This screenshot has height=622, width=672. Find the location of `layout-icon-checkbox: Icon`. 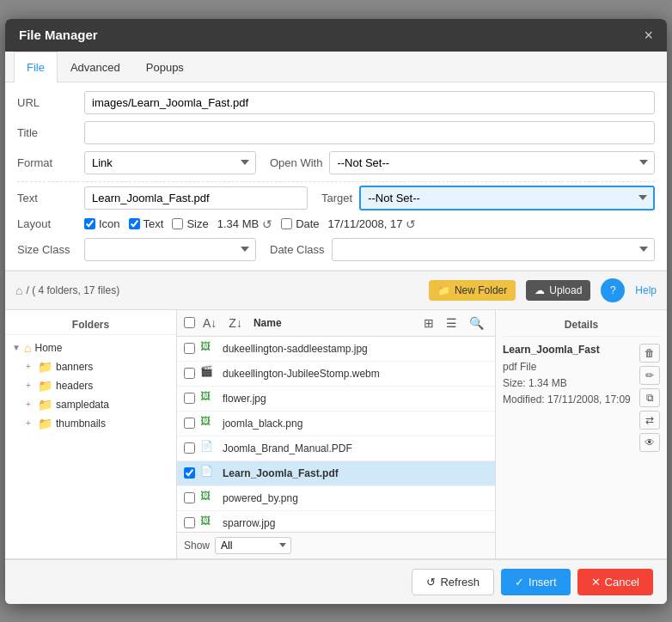

layout-icon-checkbox: Icon is located at coordinates (102, 223).